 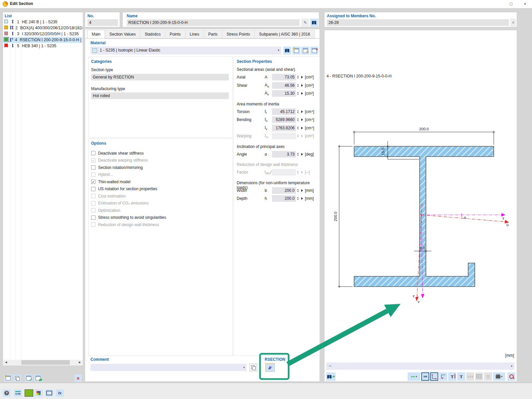 I want to click on copy-section-button, so click(x=17, y=378).